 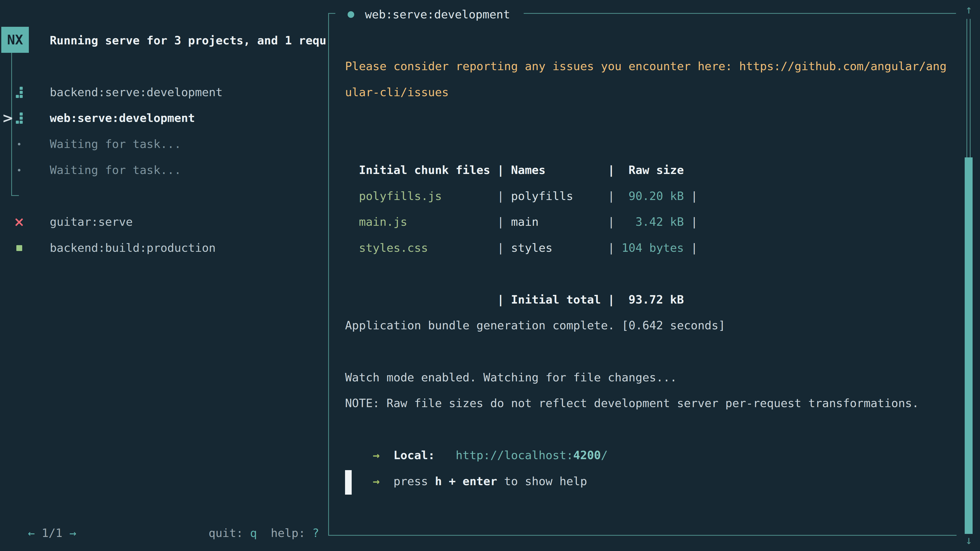 I want to click on total-label: Initial total, so click(x=559, y=300).